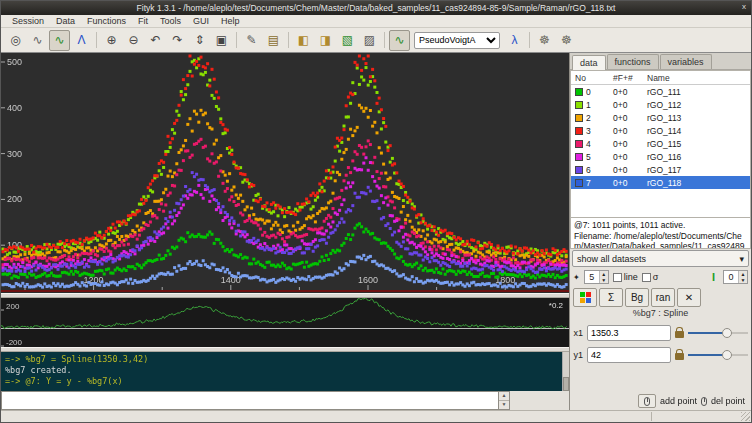 This screenshot has height=423, width=752. Describe the element at coordinates (718, 333) in the screenshot. I see `param-x1-slider` at that location.